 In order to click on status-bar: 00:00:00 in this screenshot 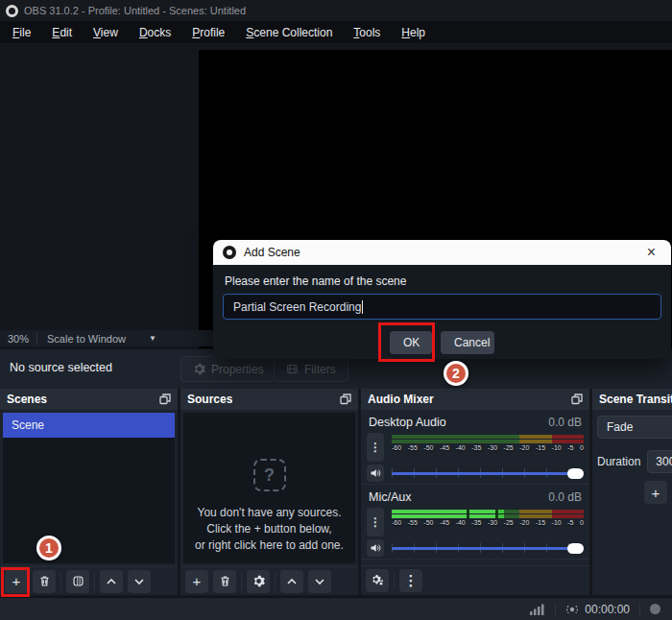, I will do `click(336, 608)`.